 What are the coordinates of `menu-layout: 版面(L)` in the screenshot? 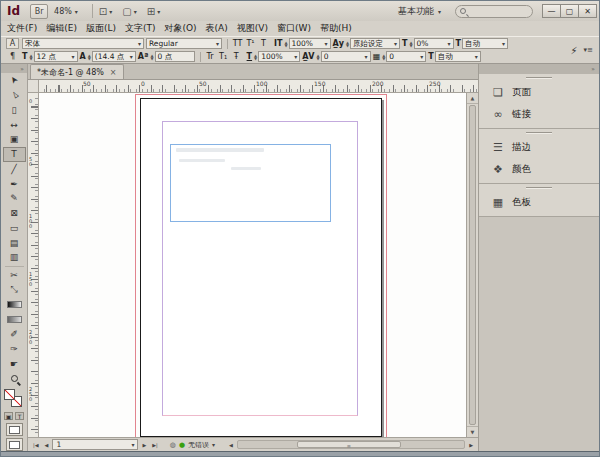 It's located at (101, 28).